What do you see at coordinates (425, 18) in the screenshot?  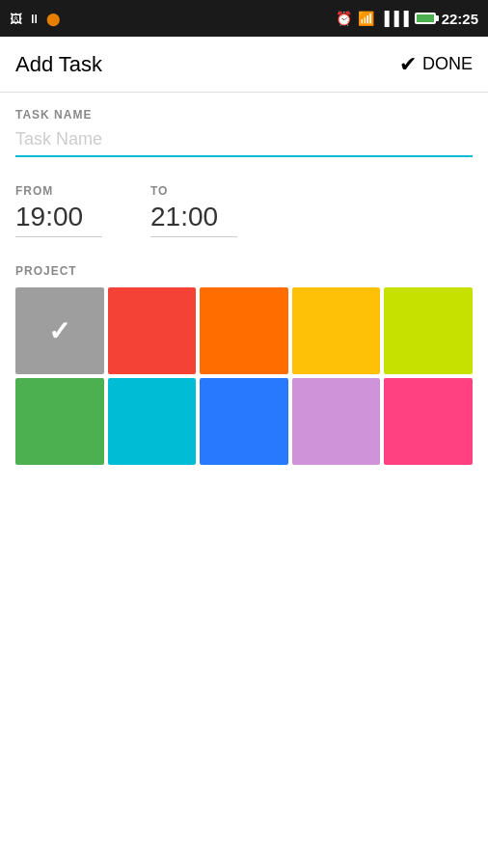 I see `battery-icon` at bounding box center [425, 18].